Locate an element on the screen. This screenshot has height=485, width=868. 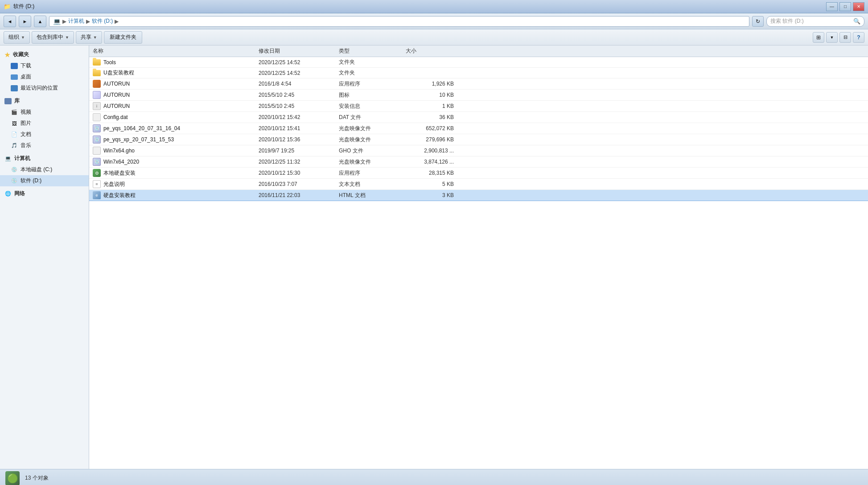
file-size-cell: 279,696 KB is located at coordinates (432, 140).